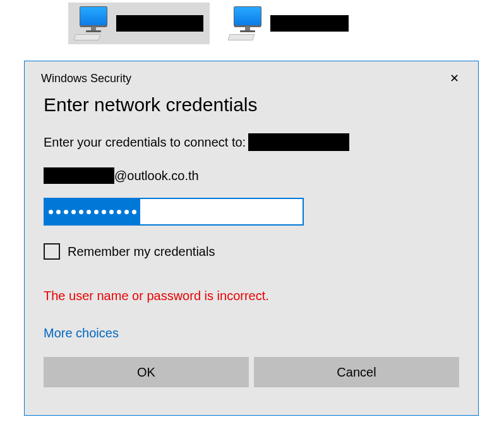 The width and height of the screenshot is (504, 429). What do you see at coordinates (251, 296) in the screenshot?
I see `error-message: The user name or password is incorrect.` at bounding box center [251, 296].